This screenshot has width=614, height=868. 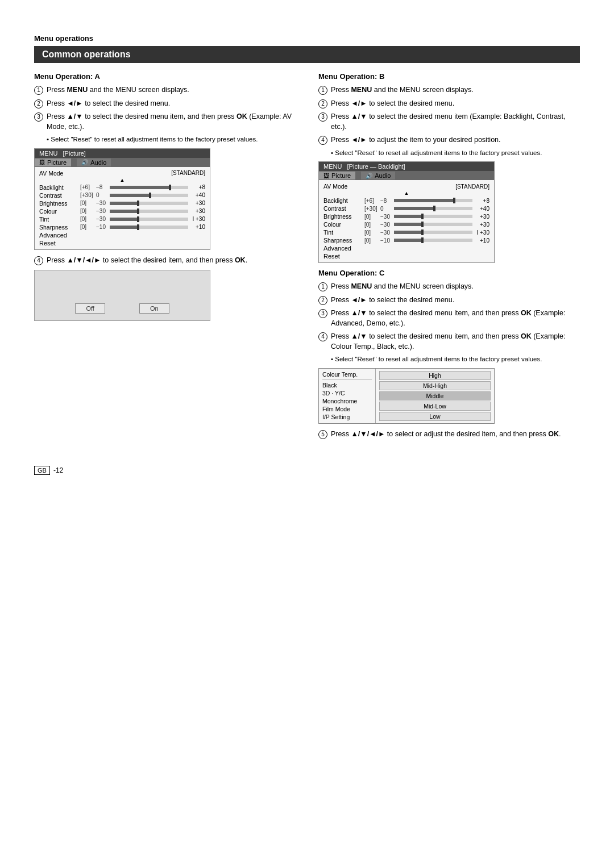 I want to click on colour-menu-title: Colour Temp., so click(x=347, y=375).